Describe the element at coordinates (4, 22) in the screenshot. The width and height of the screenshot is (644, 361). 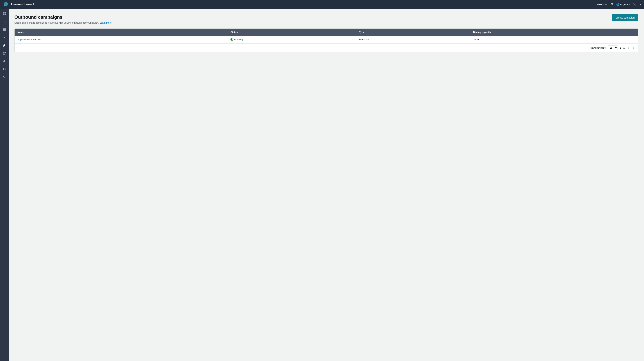
I see `analytics-icon` at that location.